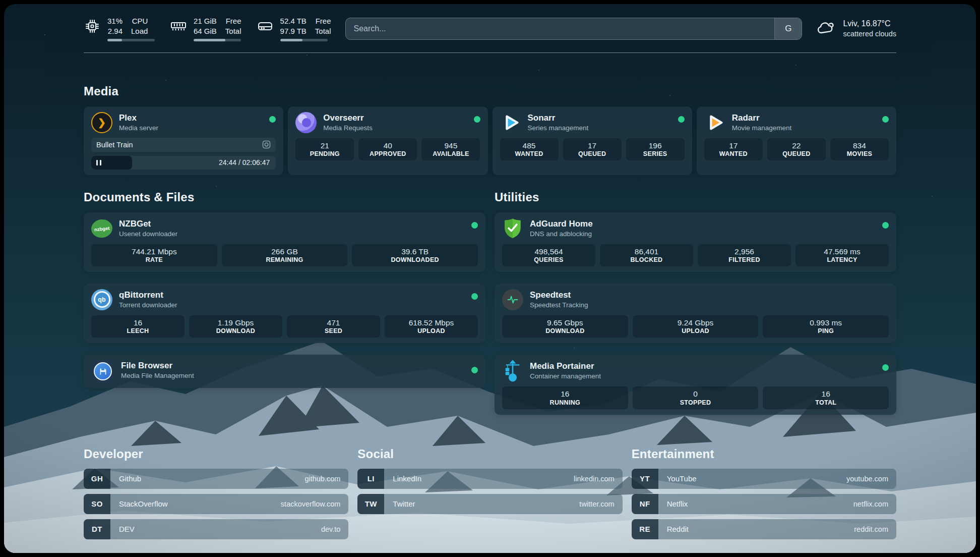 This screenshot has width=980, height=557. Describe the element at coordinates (216, 529) in the screenshot. I see `link-row-dev: DT DEV dev.to` at that location.